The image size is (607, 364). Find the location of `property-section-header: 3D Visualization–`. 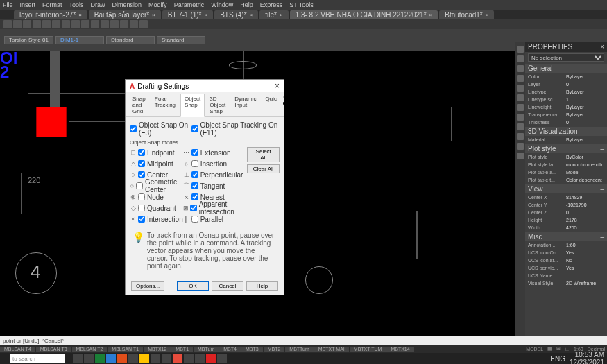

property-section-header: 3D Visualization– is located at coordinates (566, 132).